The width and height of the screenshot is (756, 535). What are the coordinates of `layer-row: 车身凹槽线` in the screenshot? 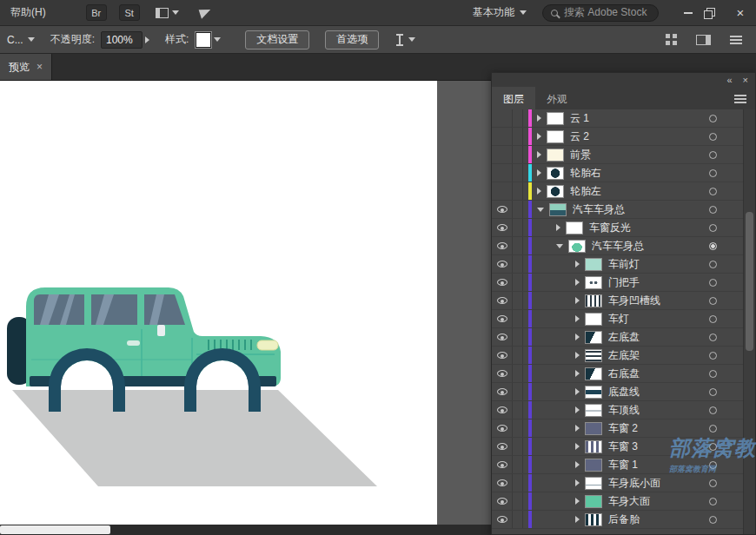 It's located at (624, 301).